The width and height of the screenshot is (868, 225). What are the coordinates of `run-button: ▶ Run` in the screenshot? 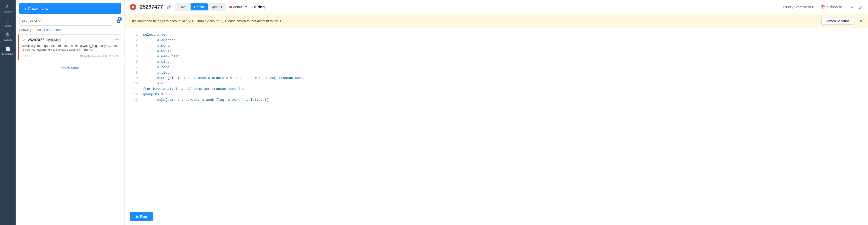 It's located at (142, 217).